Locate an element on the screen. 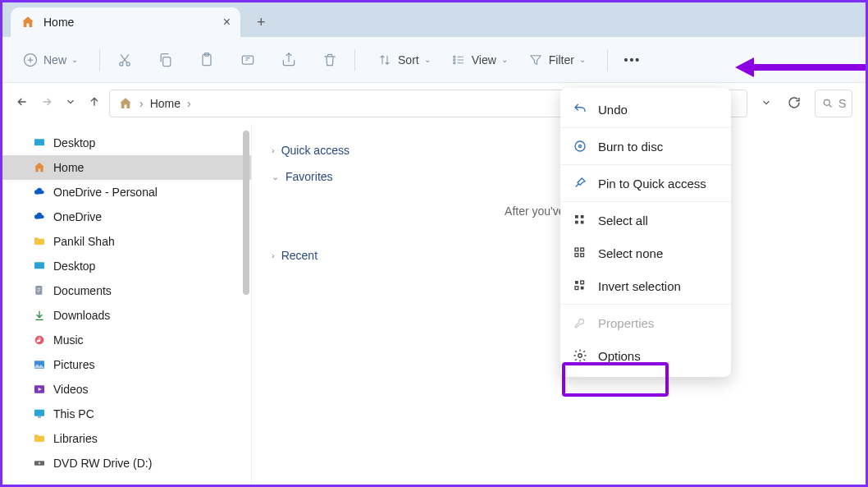 Image resolution: width=868 pixels, height=487 pixels. up-button is located at coordinates (94, 103).